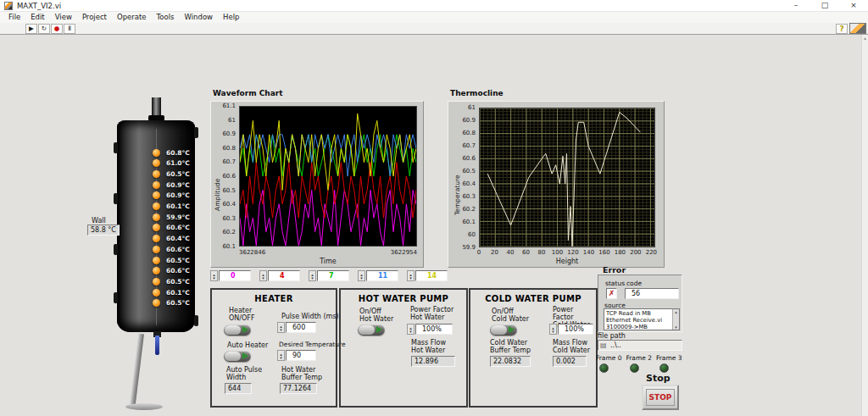  I want to click on stop-button: STOP, so click(660, 397).